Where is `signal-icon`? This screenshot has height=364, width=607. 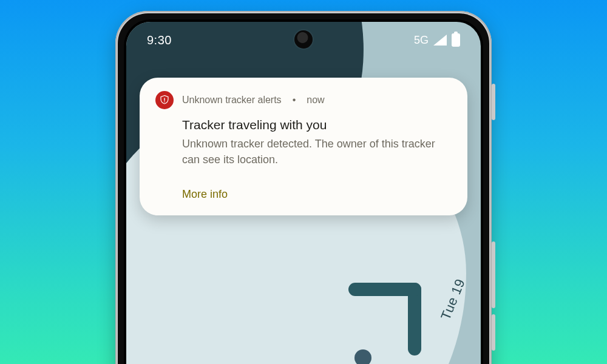 signal-icon is located at coordinates (440, 40).